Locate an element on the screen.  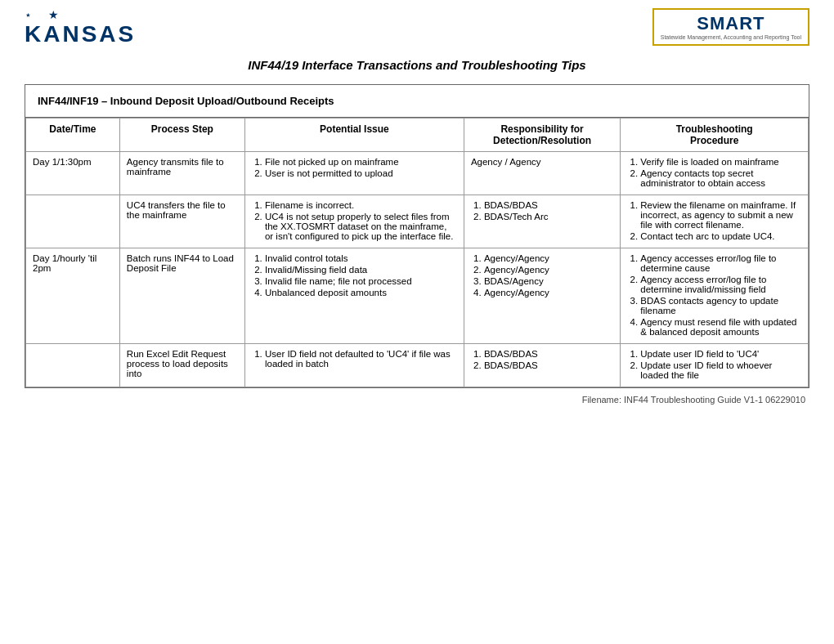
page-title: INF44/19 Interface Transactions and Trou… is located at coordinates (417, 65).